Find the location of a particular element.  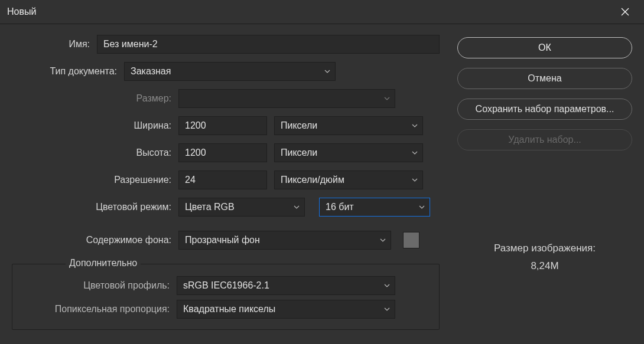

name-input is located at coordinates (268, 44).